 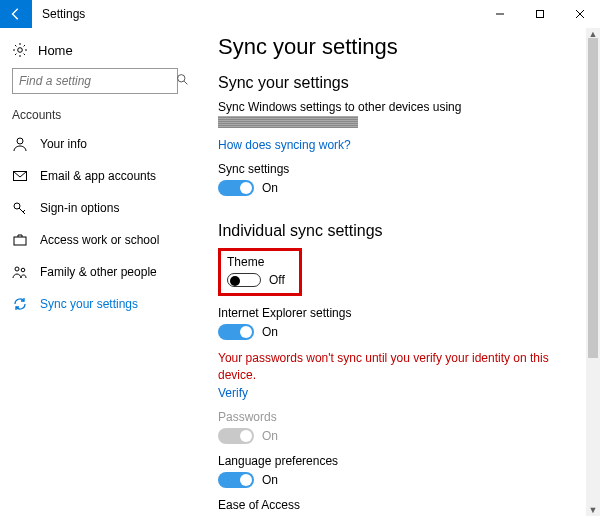 What do you see at coordinates (236, 436) in the screenshot?
I see `toggle-passwords` at bounding box center [236, 436].